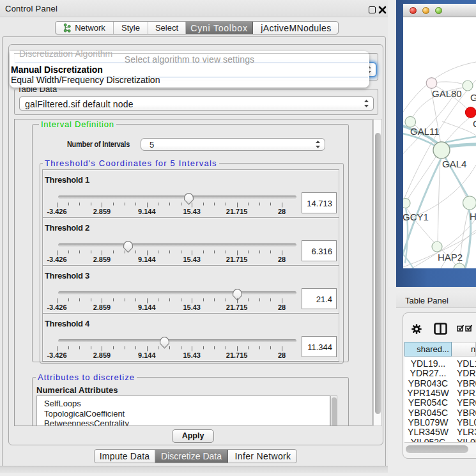 The width and height of the screenshot is (476, 476). Describe the element at coordinates (425, 132) in the screenshot. I see `svg-text: GAL11` at that location.